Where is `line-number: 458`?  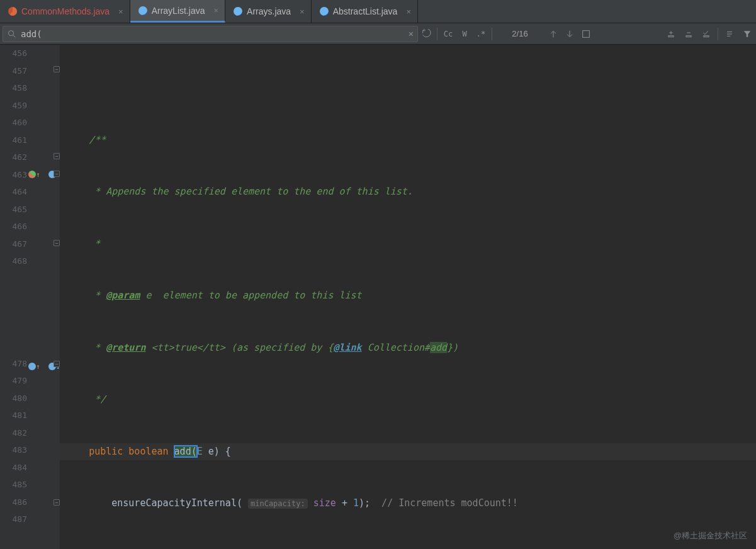 line-number: 458 is located at coordinates (14, 88).